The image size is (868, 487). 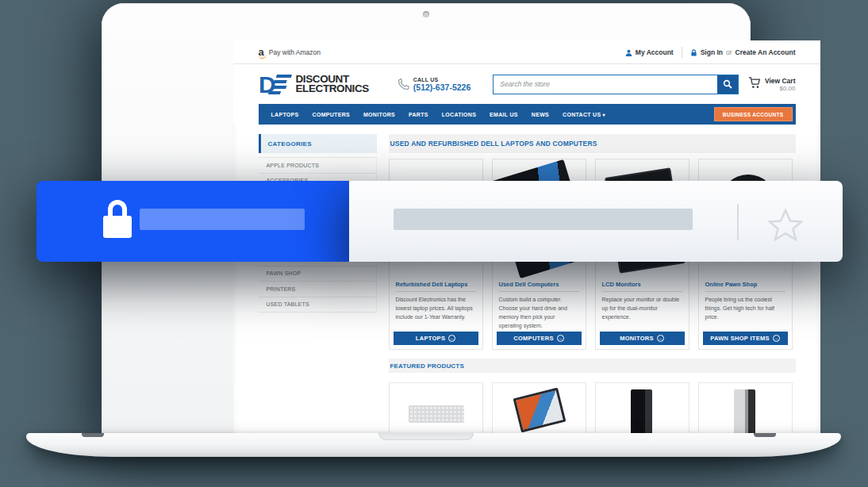 I want to click on phone-icon, so click(x=403, y=84).